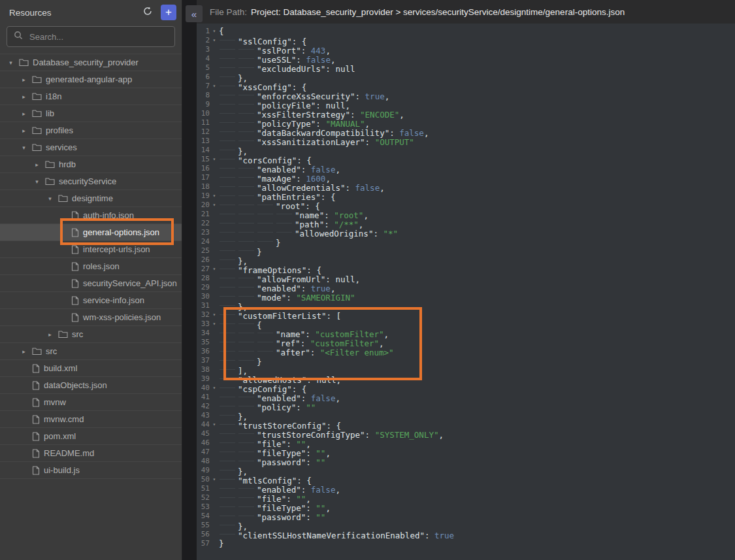 This screenshot has width=735, height=560. I want to click on code-line-17: 17"maxAge": 1600,, so click(466, 178).